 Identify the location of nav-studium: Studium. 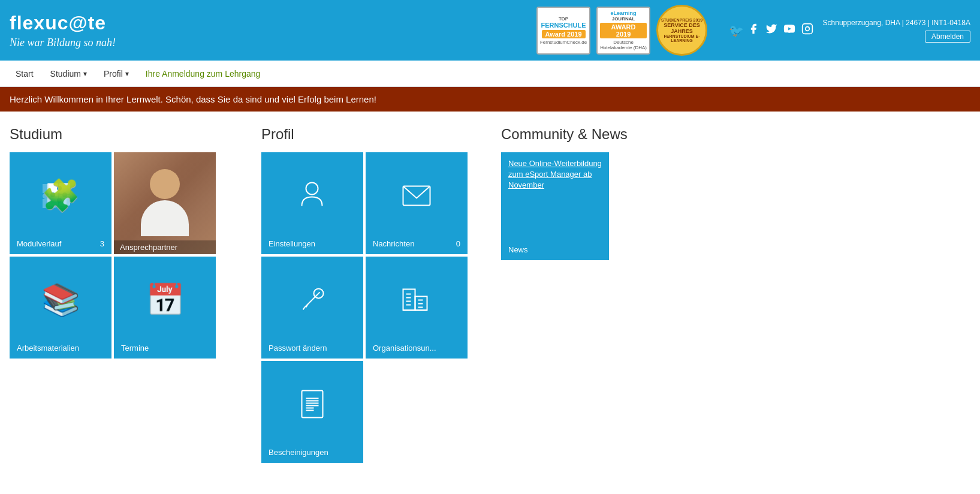
(68, 74).